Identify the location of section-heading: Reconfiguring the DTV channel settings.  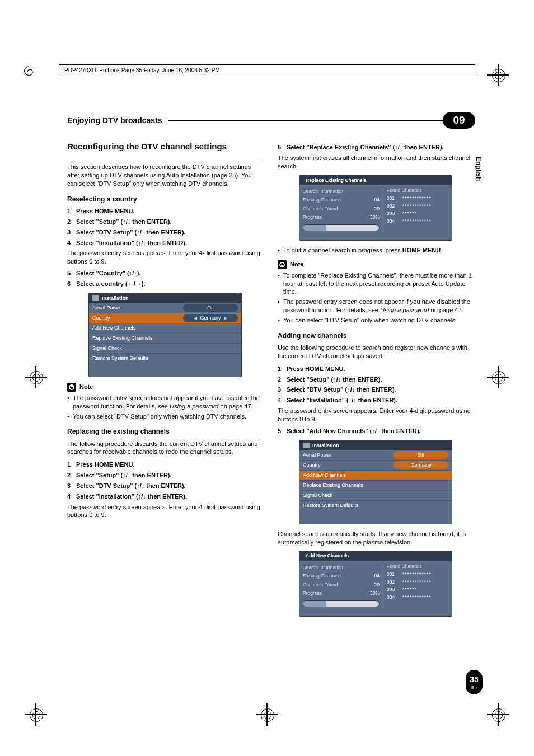
(165, 147).